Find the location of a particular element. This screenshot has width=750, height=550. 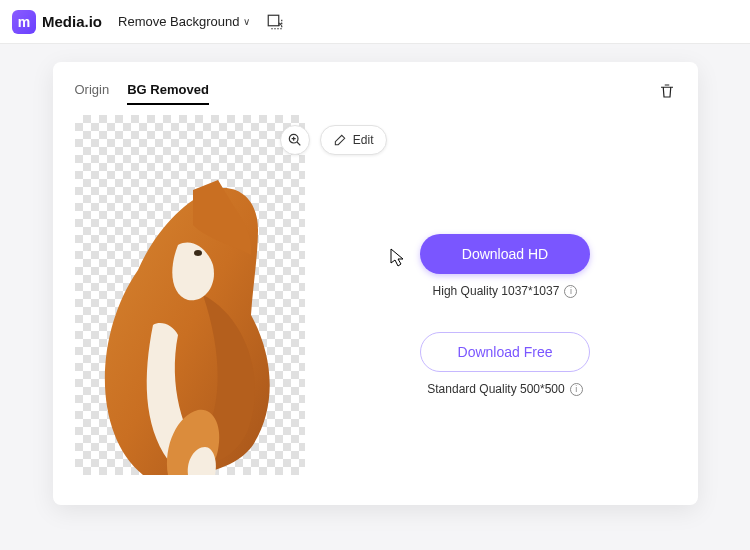

tab-bg-removed: BG Removed is located at coordinates (168, 90).